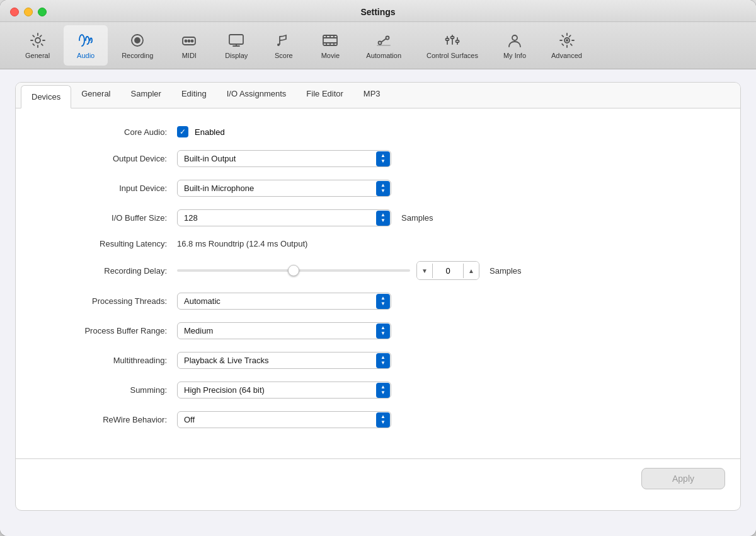  Describe the element at coordinates (104, 390) in the screenshot. I see `summing-label: Summing:` at that location.